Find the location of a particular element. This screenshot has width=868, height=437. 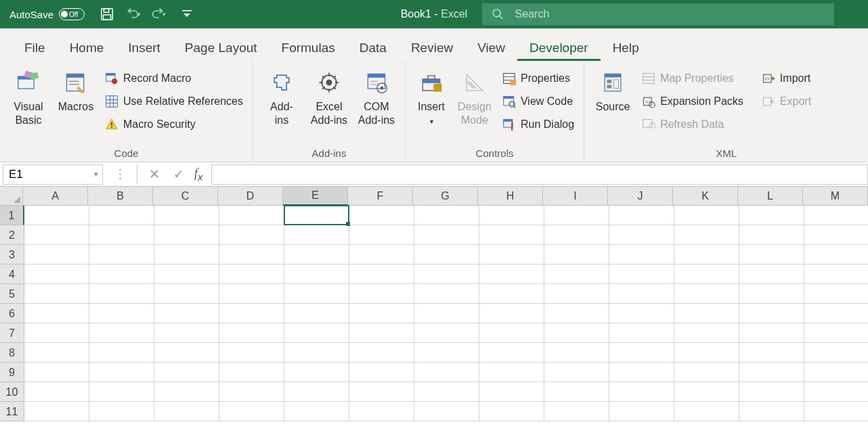

cancel-icon: ✕ is located at coordinates (154, 175).